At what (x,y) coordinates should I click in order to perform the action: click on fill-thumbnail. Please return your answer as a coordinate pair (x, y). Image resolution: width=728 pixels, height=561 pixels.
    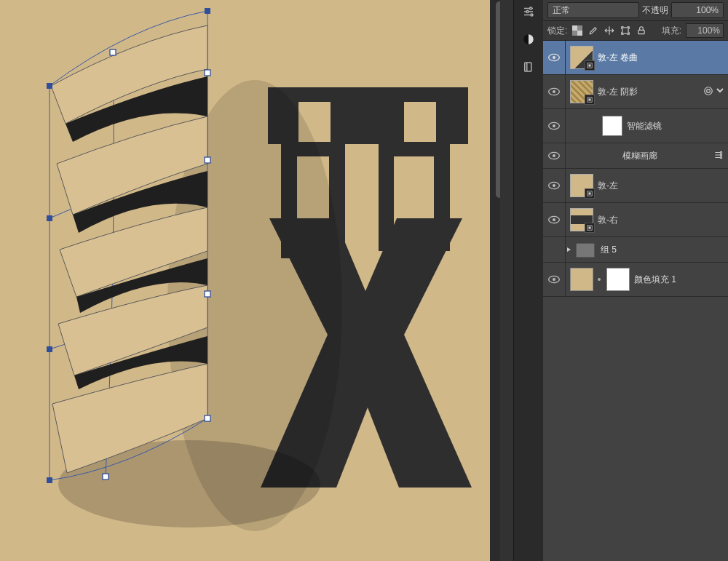
    Looking at the image, I should click on (582, 279).